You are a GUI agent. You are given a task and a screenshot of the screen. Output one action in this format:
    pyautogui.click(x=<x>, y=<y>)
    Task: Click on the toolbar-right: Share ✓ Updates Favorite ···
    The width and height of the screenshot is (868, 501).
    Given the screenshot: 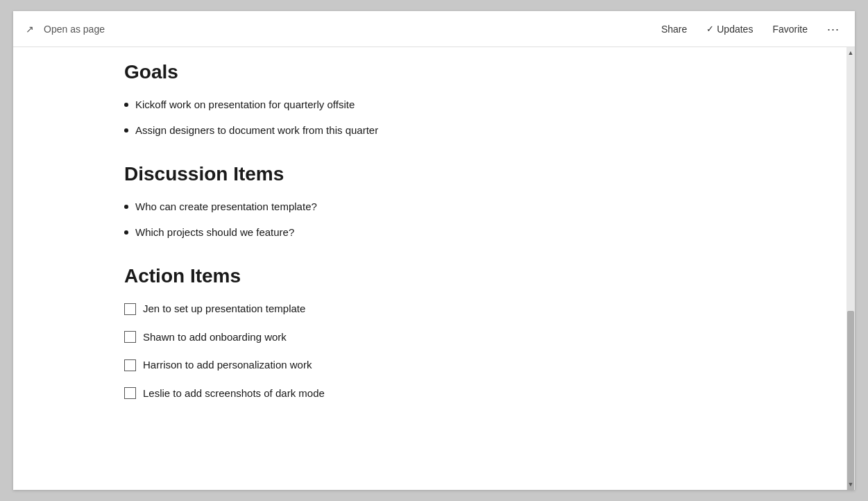 What is the action you would take?
    pyautogui.click(x=751, y=29)
    